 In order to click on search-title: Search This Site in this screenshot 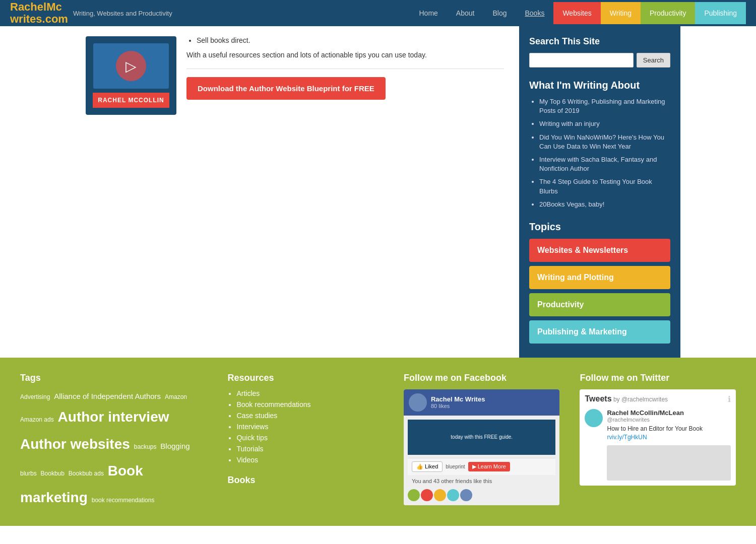, I will do `click(600, 41)`.